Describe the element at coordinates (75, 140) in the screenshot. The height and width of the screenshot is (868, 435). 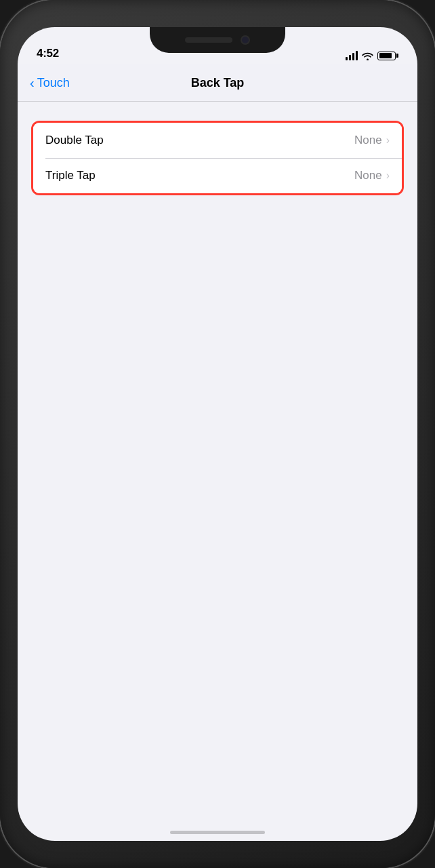
I see `double-tap-label: Double Tap` at that location.